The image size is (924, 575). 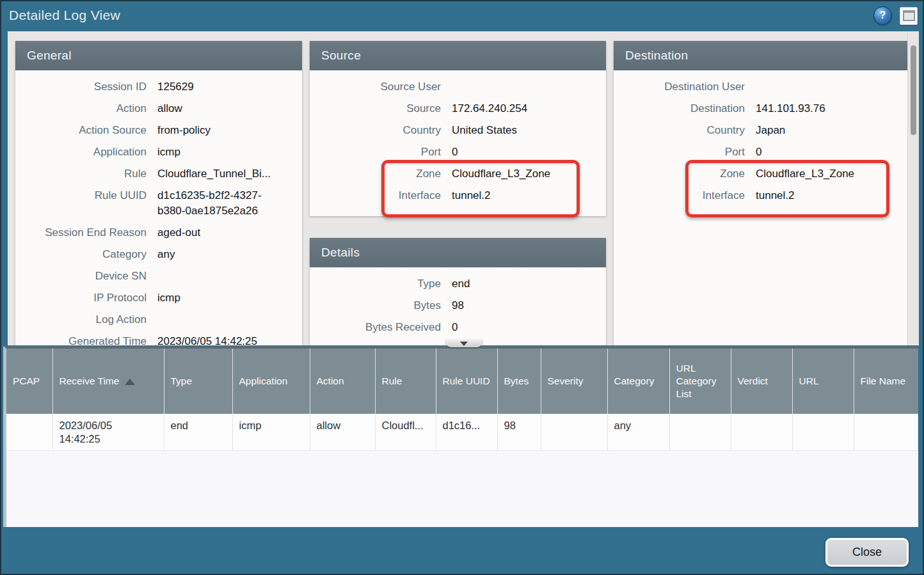 I want to click on kv-row: Destination User, so click(x=761, y=87).